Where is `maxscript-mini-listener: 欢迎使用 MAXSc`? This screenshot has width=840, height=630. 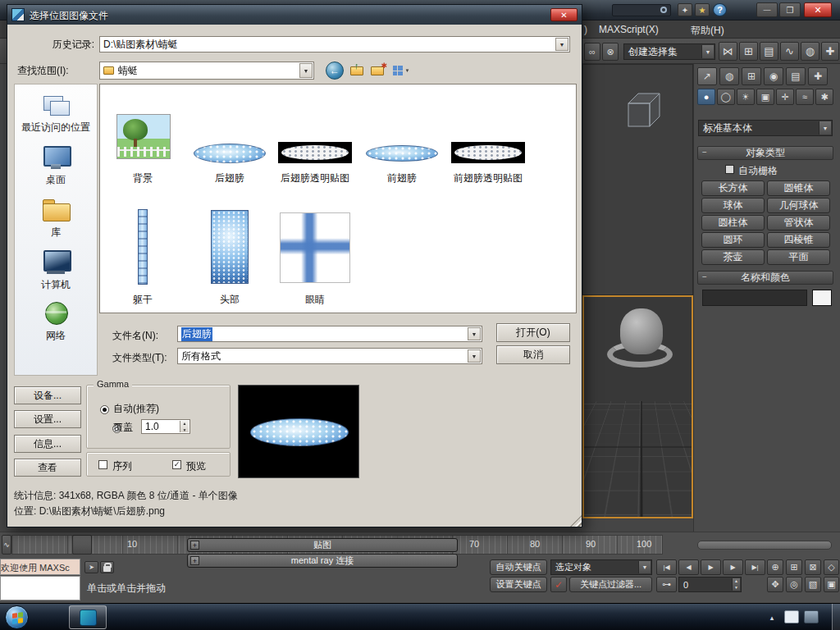
maxscript-mini-listener: 欢迎使用 MAXSc is located at coordinates (40, 567).